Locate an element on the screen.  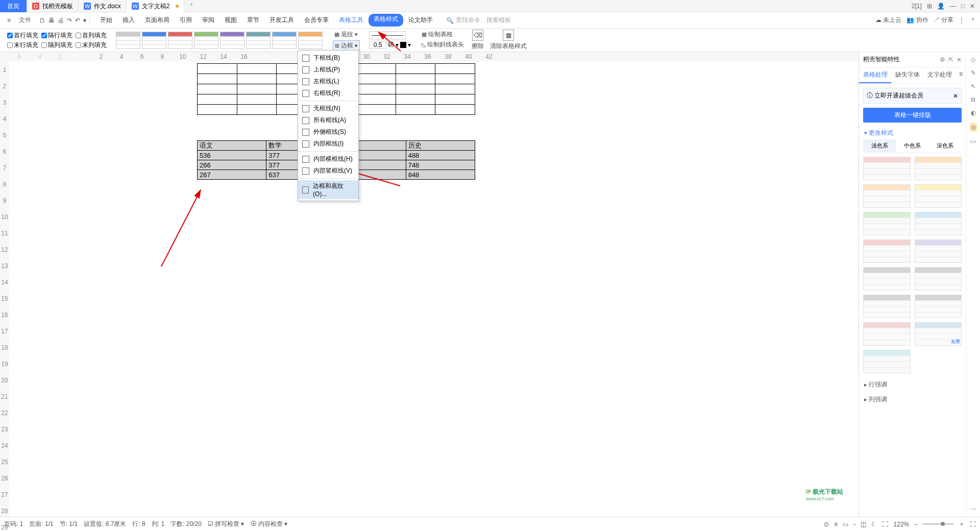
diamond-icon: ◇ is located at coordinates (973, 60).